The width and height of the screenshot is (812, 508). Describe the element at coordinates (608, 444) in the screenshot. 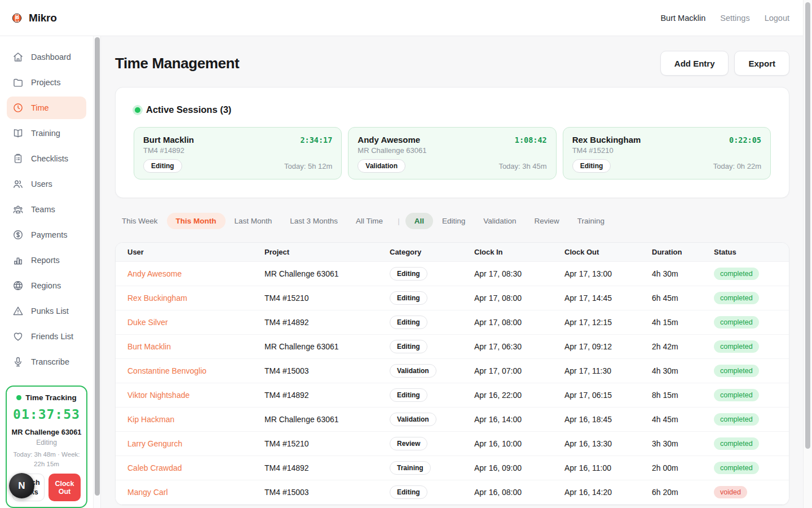

I see `clock-out-cell: Apr 16, 13:30` at that location.